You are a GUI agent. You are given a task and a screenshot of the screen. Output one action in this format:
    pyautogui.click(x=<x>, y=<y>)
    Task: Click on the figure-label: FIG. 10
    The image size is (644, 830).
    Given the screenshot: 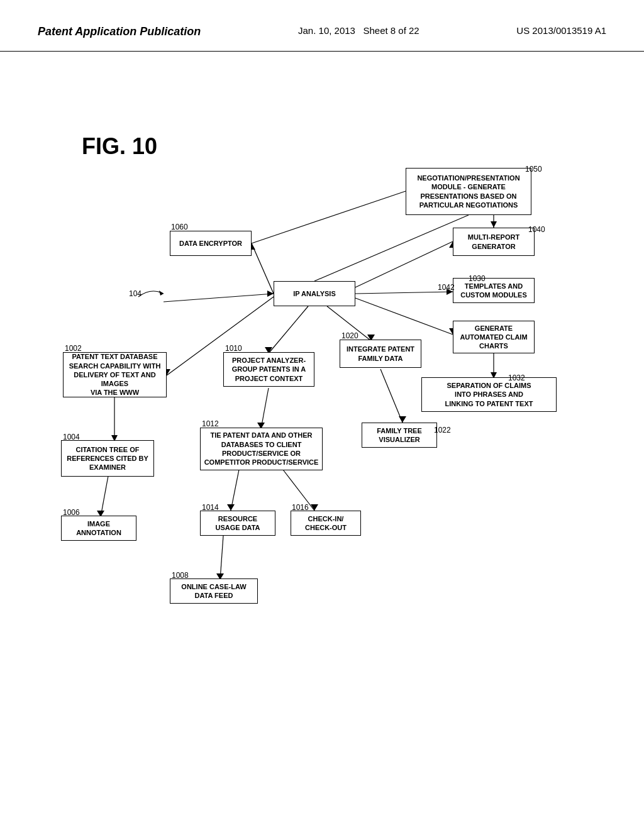 What is the action you would take?
    pyautogui.click(x=119, y=147)
    